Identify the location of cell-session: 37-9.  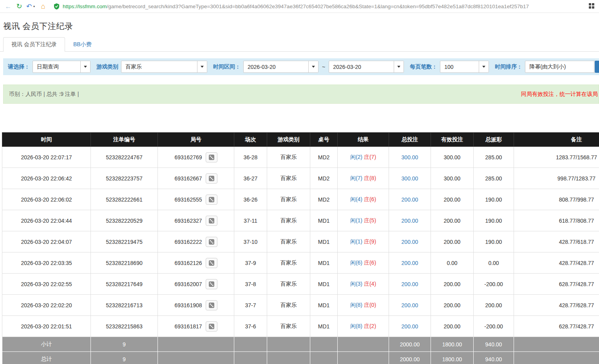
(251, 263).